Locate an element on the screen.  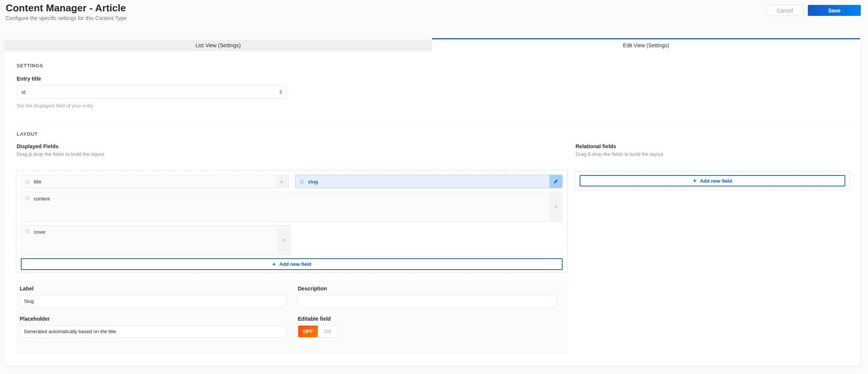
relational-fields-subtitle: Drag & drop the fields to build the layo… is located at coordinates (619, 154).